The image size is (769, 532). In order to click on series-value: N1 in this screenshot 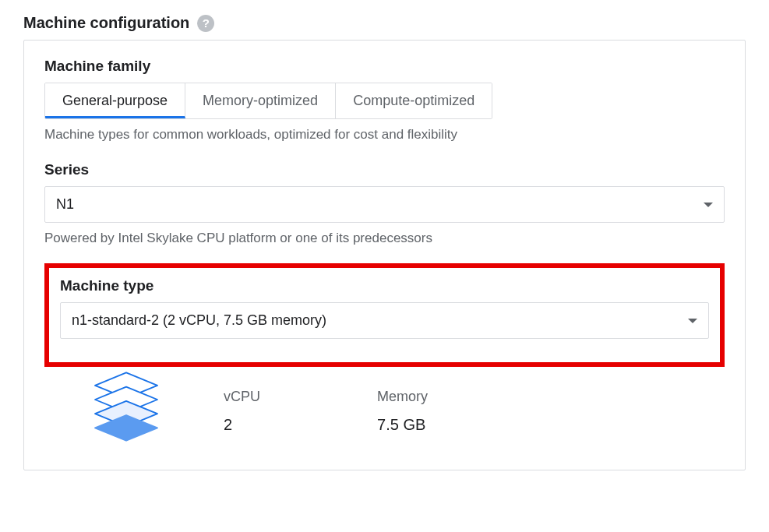, I will do `click(65, 204)`.